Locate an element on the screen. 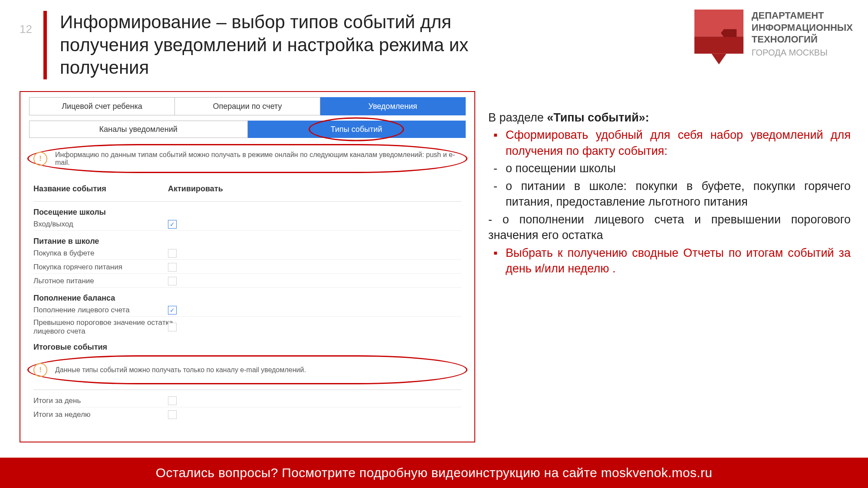 This screenshot has width=868, height=488. top-tabs: Лицевой счет ребенка Операции по счету У… is located at coordinates (247, 106).